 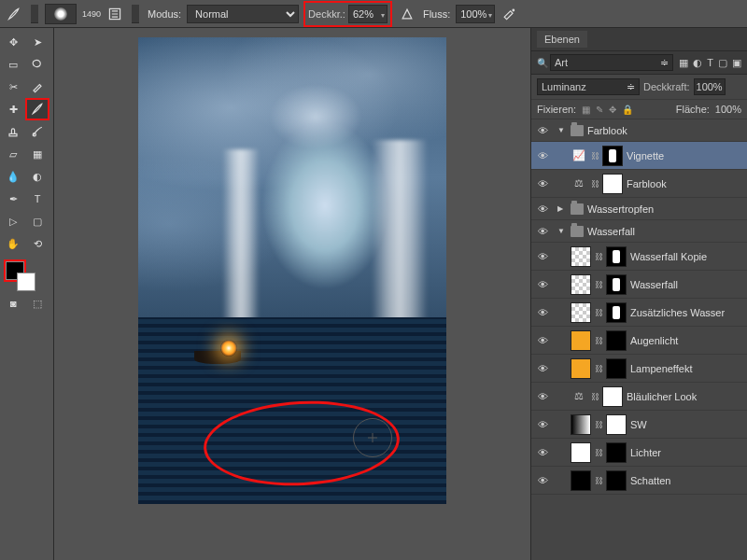 What do you see at coordinates (368, 14) in the screenshot?
I see `opacity-input: 62%` at bounding box center [368, 14].